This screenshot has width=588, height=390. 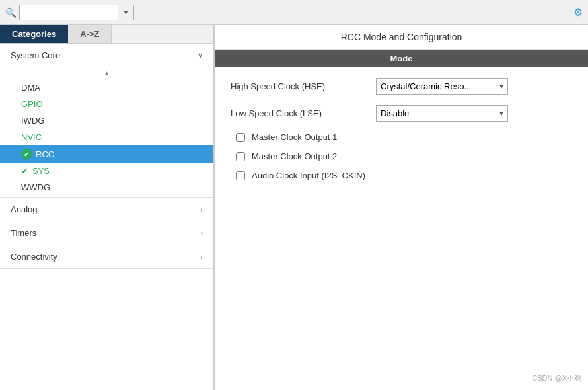 I want to click on category-header-timers: Timers ›, so click(x=107, y=233).